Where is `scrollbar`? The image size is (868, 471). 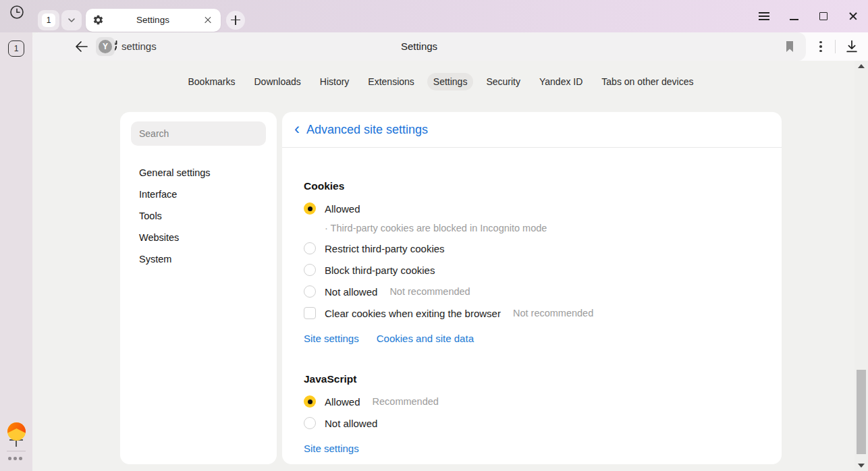
scrollbar is located at coordinates (861, 266).